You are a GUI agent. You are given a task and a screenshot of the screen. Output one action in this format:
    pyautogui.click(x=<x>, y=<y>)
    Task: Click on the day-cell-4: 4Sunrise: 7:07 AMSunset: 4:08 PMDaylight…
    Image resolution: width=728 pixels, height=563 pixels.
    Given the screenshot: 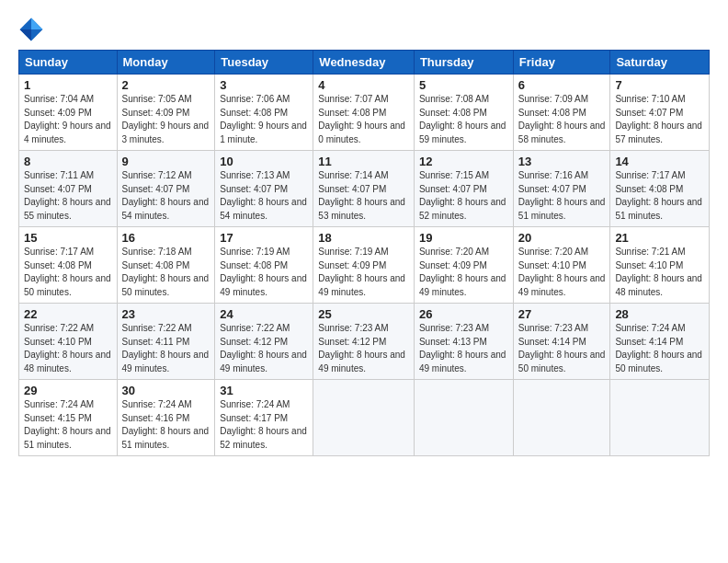 What is the action you would take?
    pyautogui.click(x=364, y=112)
    